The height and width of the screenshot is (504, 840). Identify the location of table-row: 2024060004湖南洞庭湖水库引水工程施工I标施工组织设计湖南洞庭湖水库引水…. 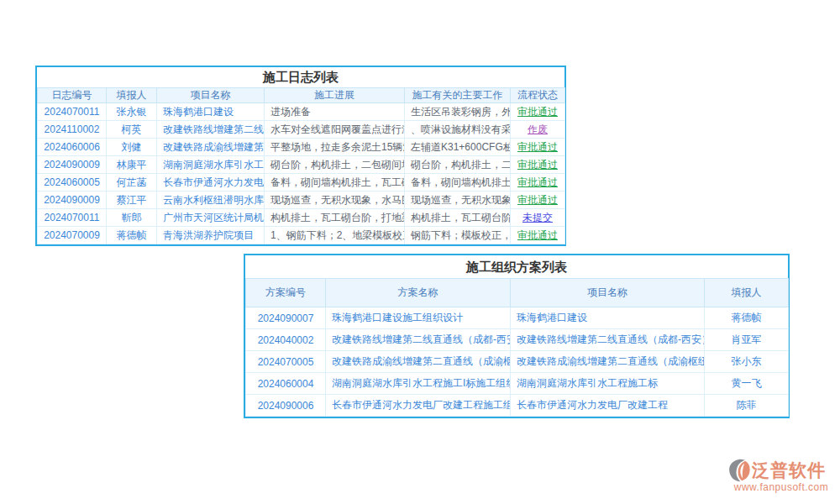
(517, 384).